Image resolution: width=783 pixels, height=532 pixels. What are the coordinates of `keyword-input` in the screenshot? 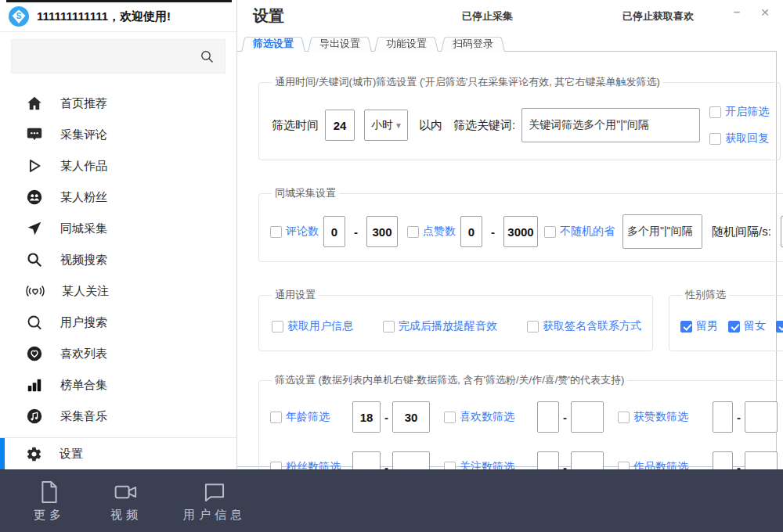 It's located at (611, 125).